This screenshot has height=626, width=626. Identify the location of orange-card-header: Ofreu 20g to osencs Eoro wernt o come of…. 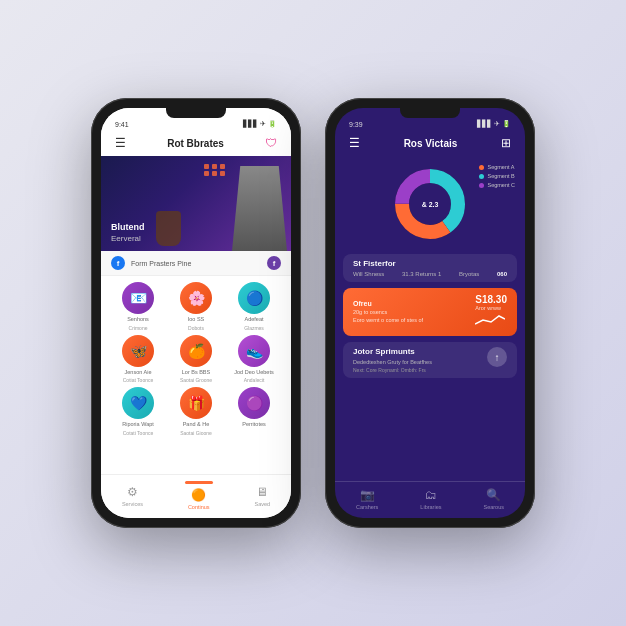
(430, 312).